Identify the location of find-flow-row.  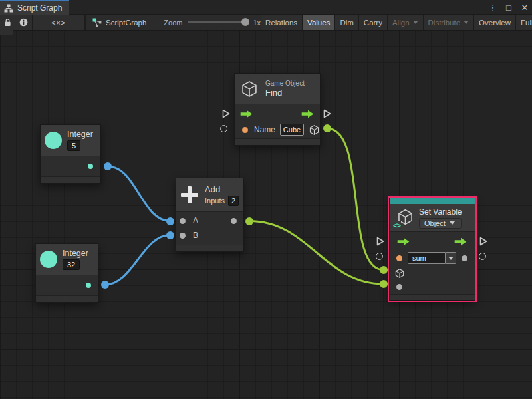
(277, 114).